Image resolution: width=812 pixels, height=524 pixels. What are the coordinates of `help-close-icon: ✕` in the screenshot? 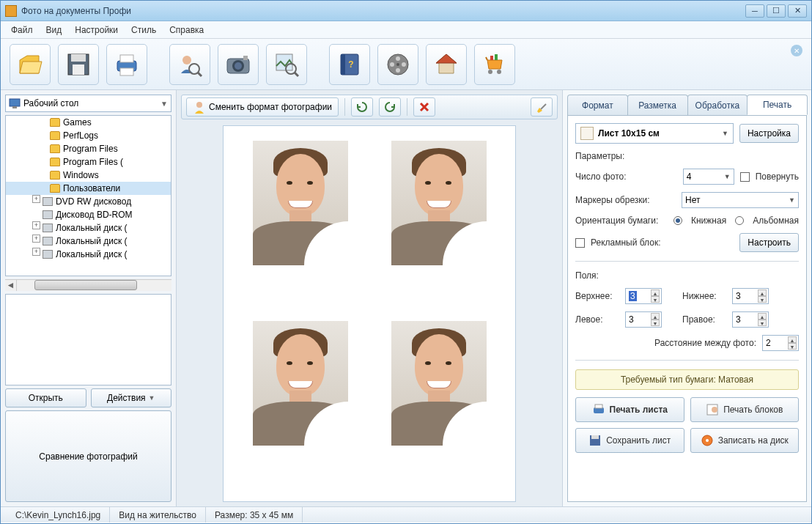 It's located at (797, 51).